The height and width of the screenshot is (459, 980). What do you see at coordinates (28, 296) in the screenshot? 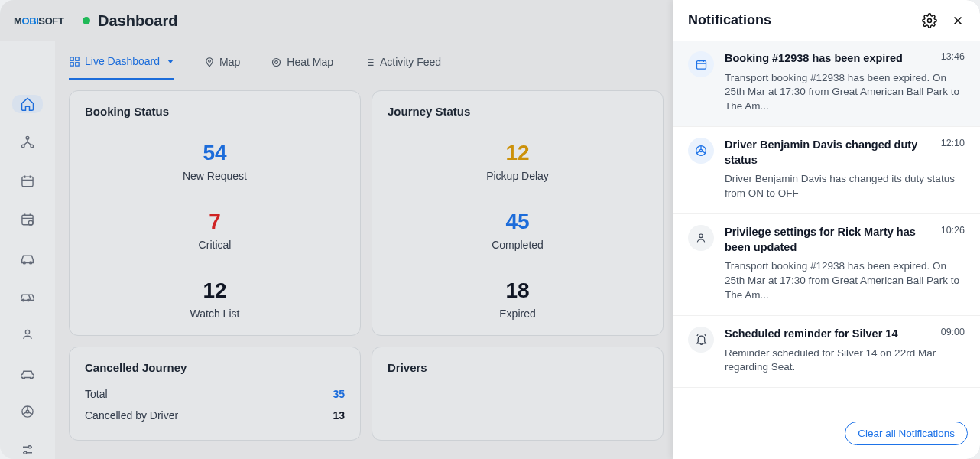
I see `cars-icon` at bounding box center [28, 296].